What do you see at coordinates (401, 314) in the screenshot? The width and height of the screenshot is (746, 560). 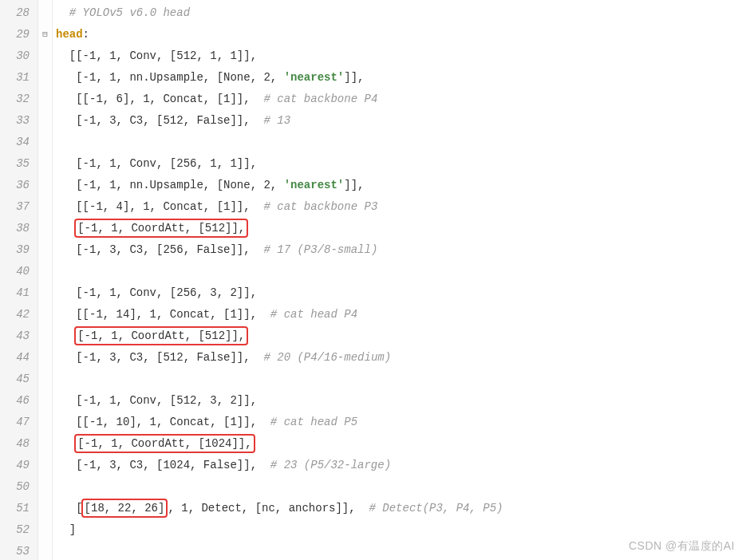 I see `code-line-42: [[-1, 14], 1, Concat, [1]], # cat head P…` at bounding box center [401, 314].